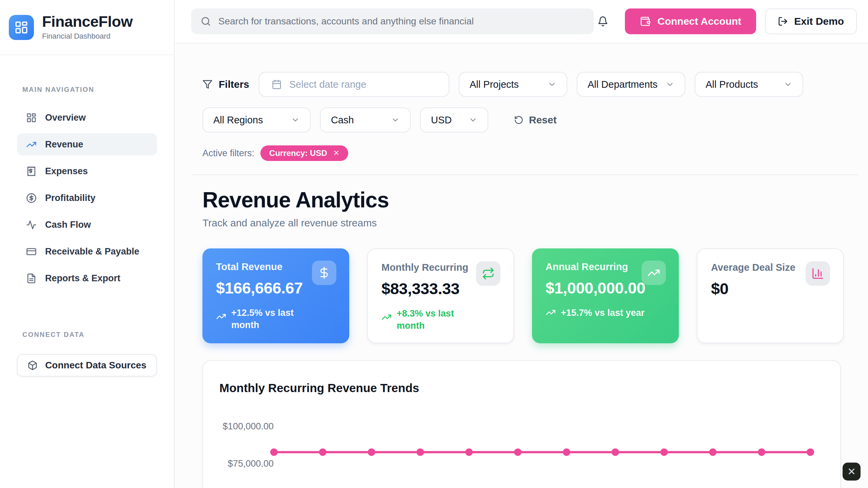 This screenshot has height=488, width=868. Describe the element at coordinates (87, 27) in the screenshot. I see `app-titles: FinanceFlow Financial Dashboard` at that location.